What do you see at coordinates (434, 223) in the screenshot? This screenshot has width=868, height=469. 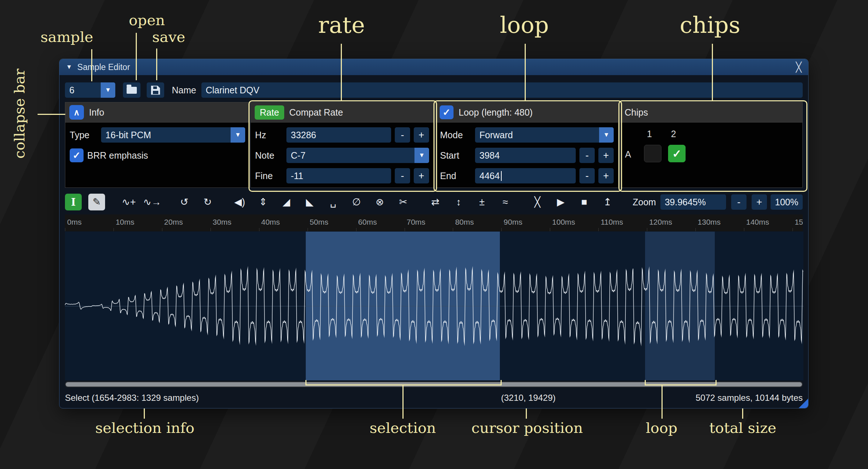 I see `timeline-ruler: 0ms10ms20ms30ms40ms50ms60ms70ms80ms90ms1…` at bounding box center [434, 223].